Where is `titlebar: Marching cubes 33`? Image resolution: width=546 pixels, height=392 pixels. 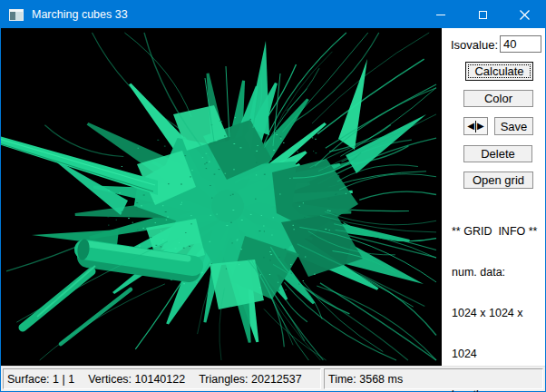 titlebar: Marching cubes 33 is located at coordinates (273, 15).